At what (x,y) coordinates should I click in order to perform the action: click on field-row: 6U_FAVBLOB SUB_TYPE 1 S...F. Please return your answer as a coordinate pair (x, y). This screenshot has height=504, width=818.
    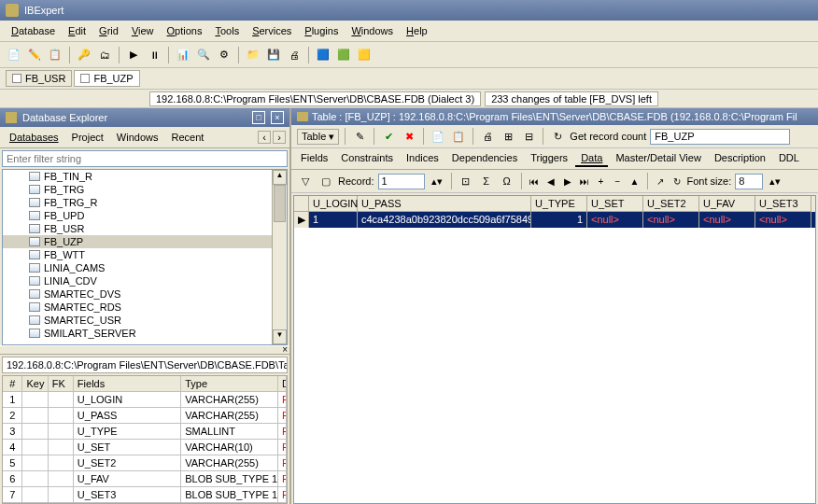
    Looking at the image, I should click on (145, 480).